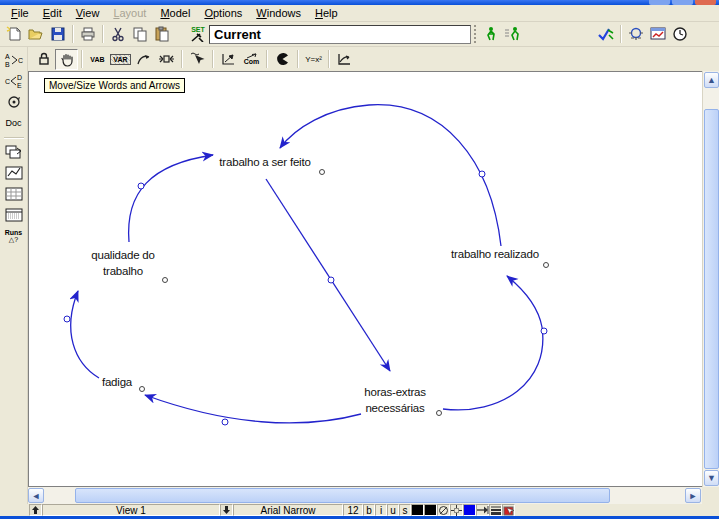 The height and width of the screenshot is (519, 719). I want to click on table-time-down-button, so click(14, 215).